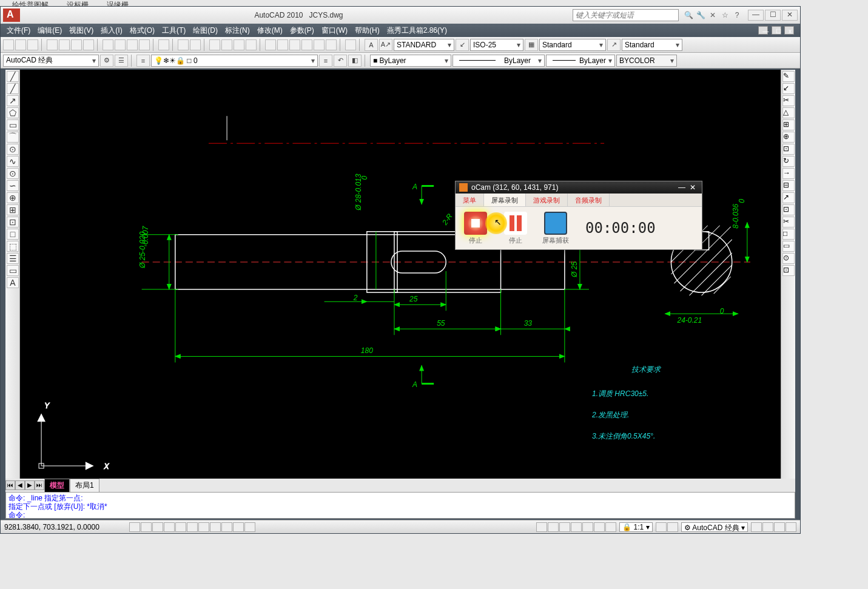  I want to click on table-style-combo: Standard, so click(573, 45).